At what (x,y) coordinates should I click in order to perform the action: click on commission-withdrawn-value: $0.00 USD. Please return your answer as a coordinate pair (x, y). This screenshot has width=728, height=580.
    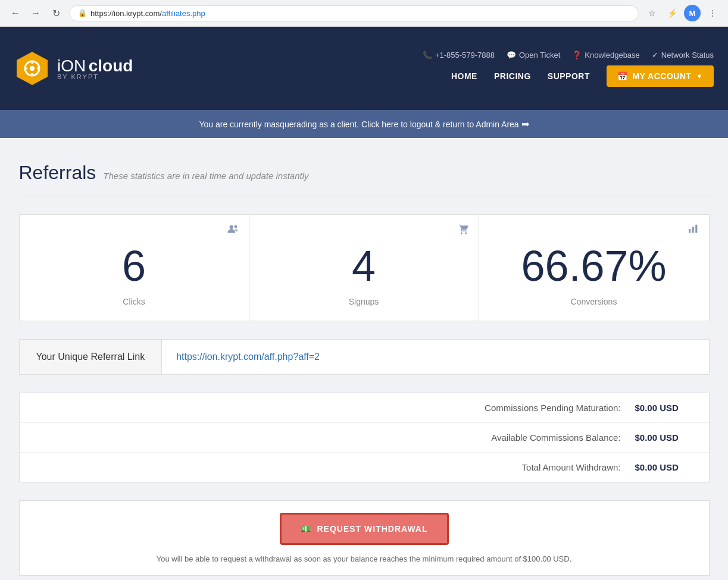
    Looking at the image, I should click on (665, 468).